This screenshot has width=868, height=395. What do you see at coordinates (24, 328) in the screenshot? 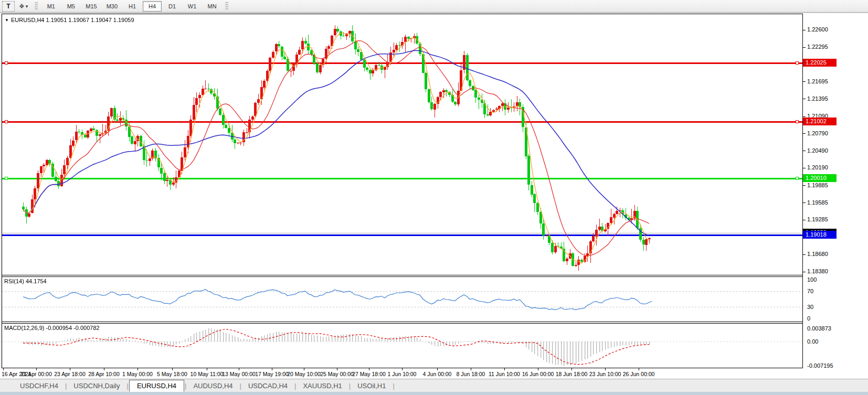
I see `macd-name: MACD(12,26,9)` at bounding box center [24, 328].